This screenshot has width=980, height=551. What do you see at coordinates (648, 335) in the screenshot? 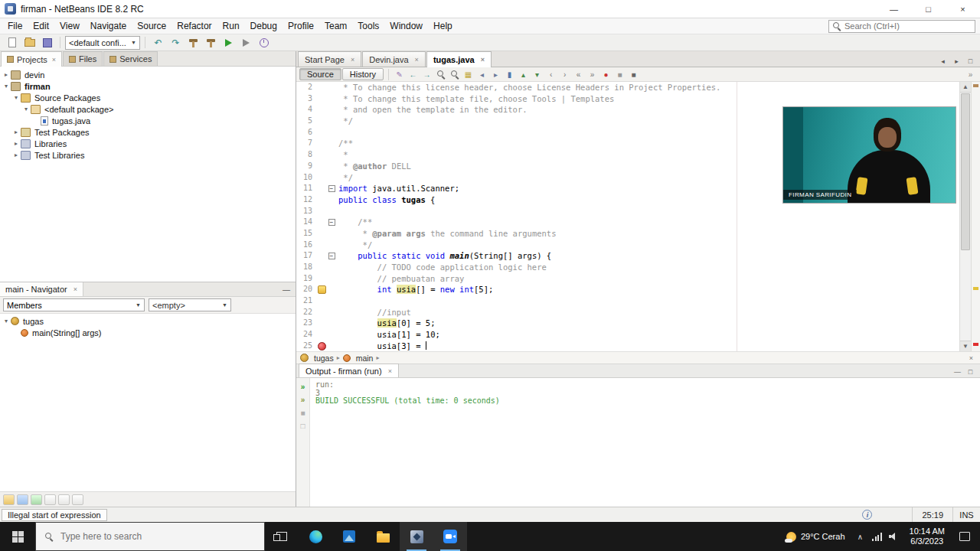
I see `code-text: usia[1] = 10;` at bounding box center [648, 335].